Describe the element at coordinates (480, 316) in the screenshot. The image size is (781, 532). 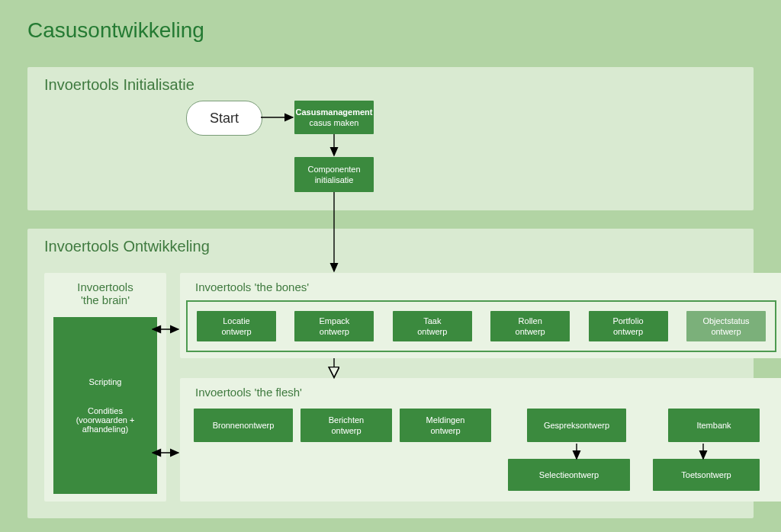
I see `subpanel-bones: Invoertools 'the bones' LocatieontwerpEm…` at that location.